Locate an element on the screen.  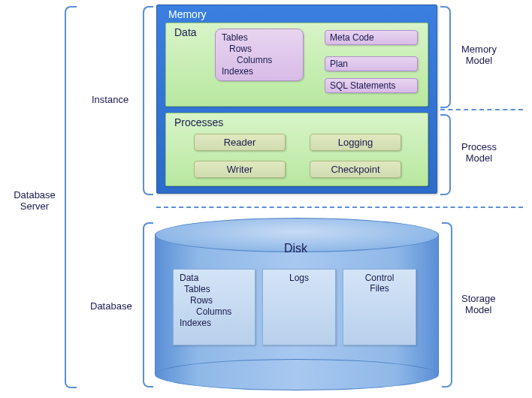
logging: Logging is located at coordinates (355, 143).